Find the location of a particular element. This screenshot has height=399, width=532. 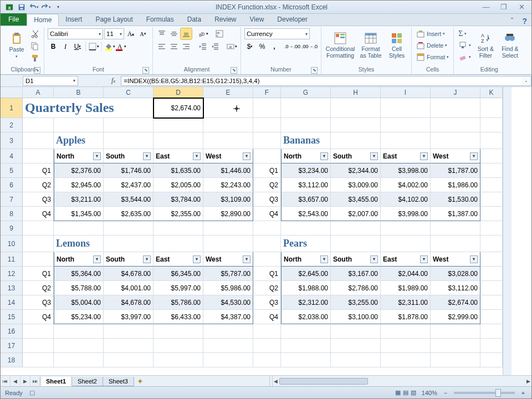

cell: $2,311.00 is located at coordinates (406, 303).